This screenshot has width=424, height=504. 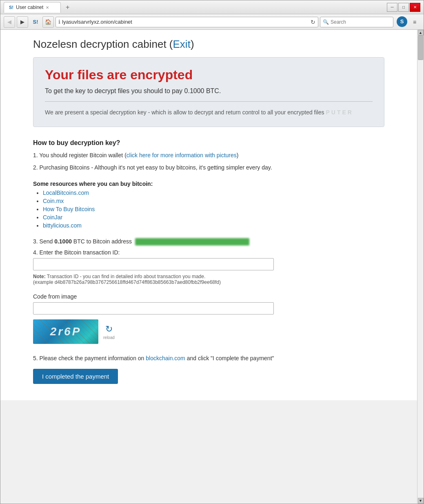 What do you see at coordinates (29, 7) in the screenshot?
I see `tab-title: User cabinet` at bounding box center [29, 7].